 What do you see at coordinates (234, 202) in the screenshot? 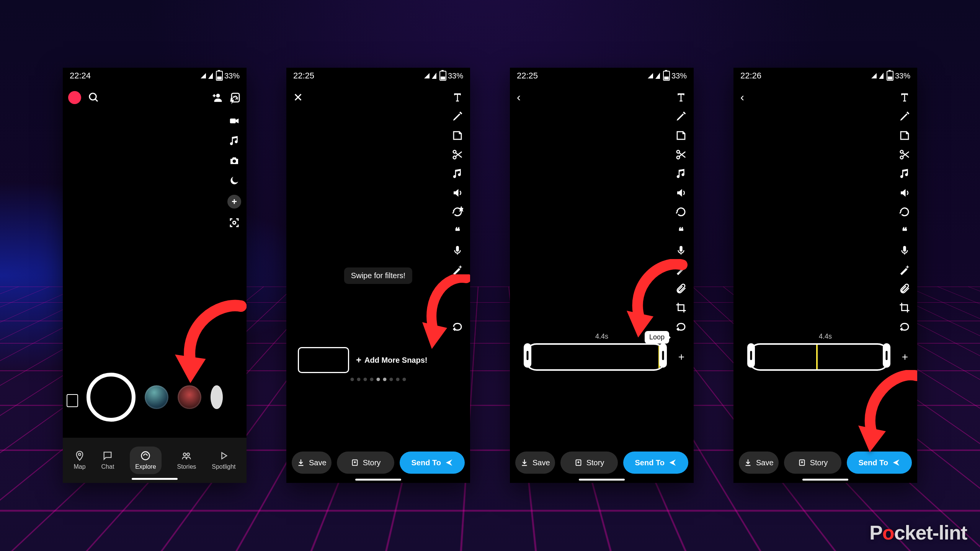
I see `add-tool-button: +` at bounding box center [234, 202].